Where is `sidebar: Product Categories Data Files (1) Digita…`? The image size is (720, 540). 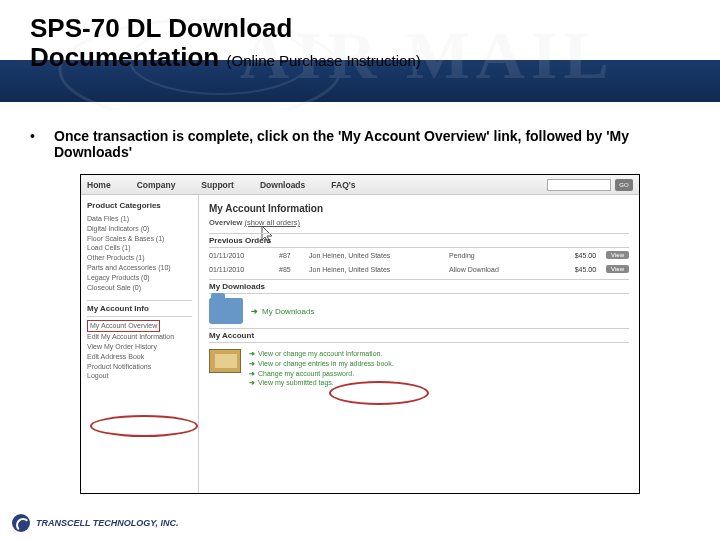
sidebar: Product Categories Data Files (1) Digita… is located at coordinates (140, 344).